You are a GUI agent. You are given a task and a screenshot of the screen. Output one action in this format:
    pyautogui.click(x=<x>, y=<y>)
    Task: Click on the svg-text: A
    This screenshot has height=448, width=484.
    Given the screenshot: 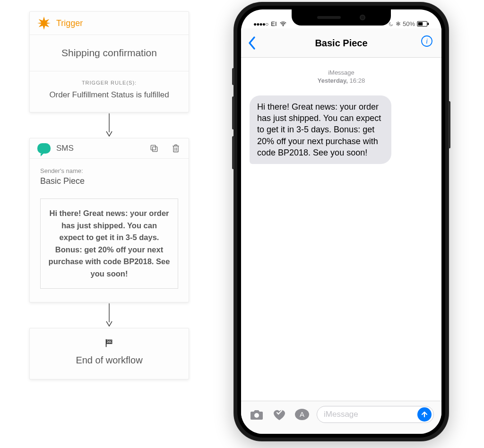 What is the action you would take?
    pyautogui.click(x=302, y=414)
    